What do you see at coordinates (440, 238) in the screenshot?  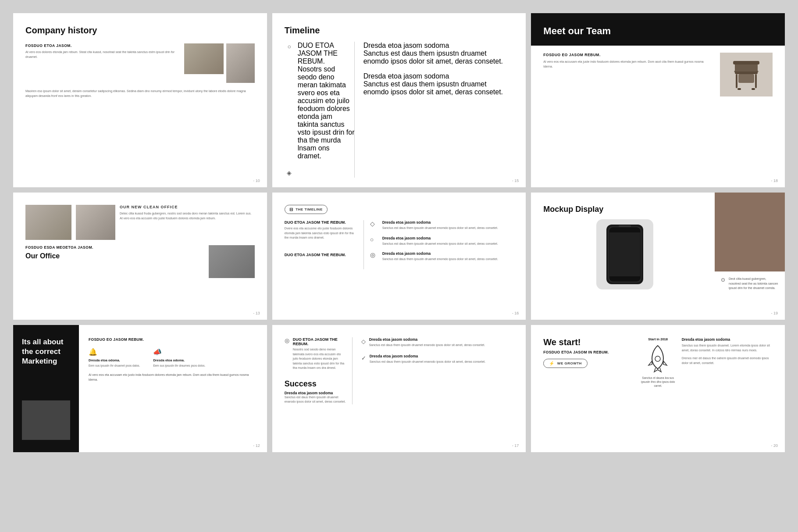 I see `slide5-right2-title: Dresda etoa jasom sodoma` at bounding box center [440, 238].